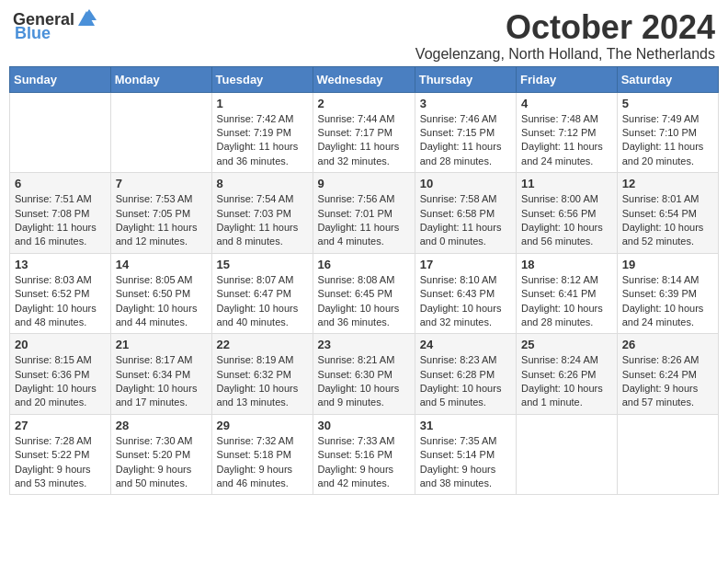  Describe the element at coordinates (566, 344) in the screenshot. I see `day-number: 25` at that location.